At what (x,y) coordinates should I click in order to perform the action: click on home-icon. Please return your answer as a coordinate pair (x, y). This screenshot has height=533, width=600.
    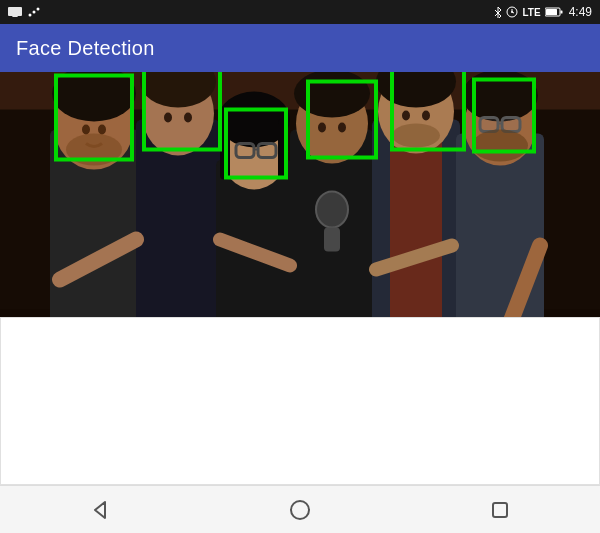
    Looking at the image, I should click on (300, 510).